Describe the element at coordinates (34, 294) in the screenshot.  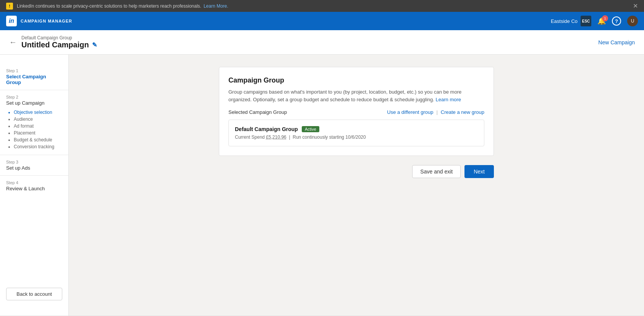
I see `sidebar-bottom: Back to account` at that location.